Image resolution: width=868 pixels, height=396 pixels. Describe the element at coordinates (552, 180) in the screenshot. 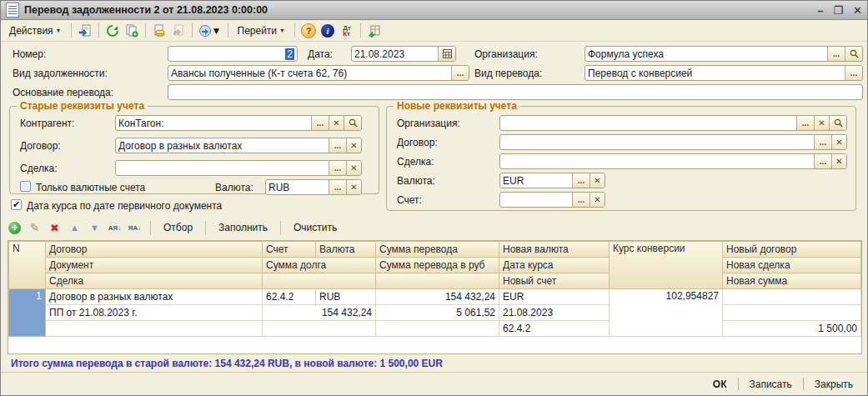

I see `new-currency-field: EUR ... ✕` at that location.